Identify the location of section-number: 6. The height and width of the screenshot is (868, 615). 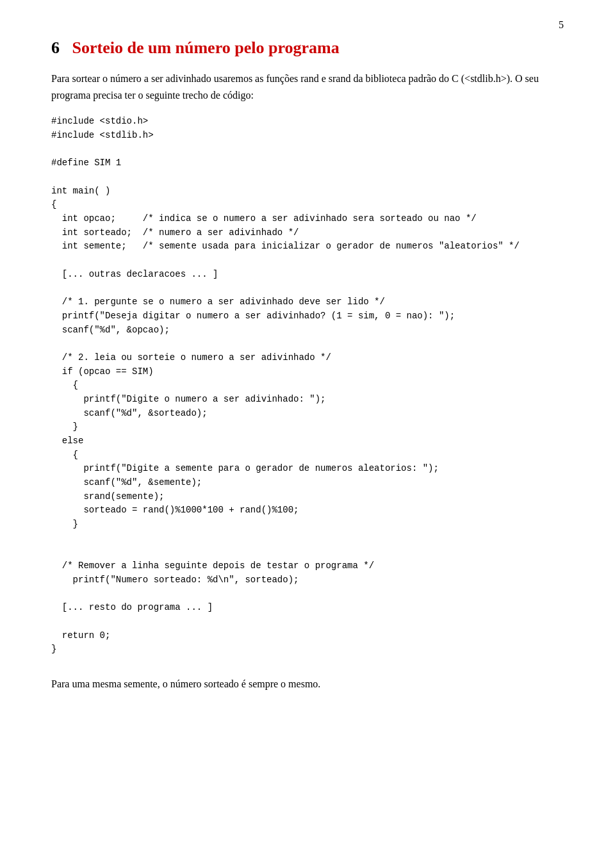
(55, 47).